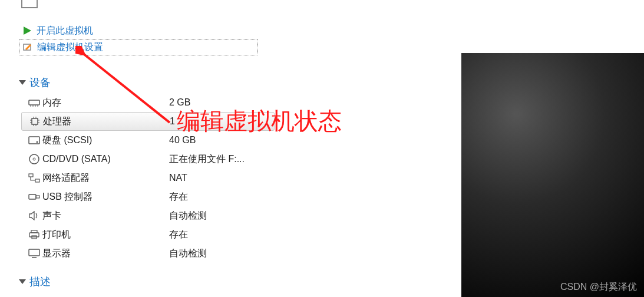 This screenshot has width=644, height=297. What do you see at coordinates (599, 288) in the screenshot?
I see `watermark-text: CSDN @封奚泽优` at bounding box center [599, 288].